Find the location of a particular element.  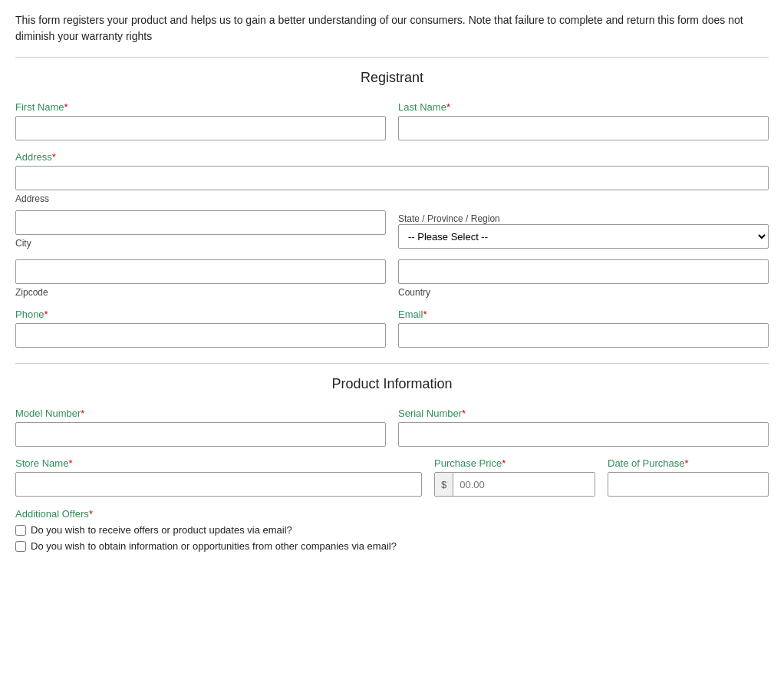

offer-checkbox-item-2: Do you wish to obtain information or opp… is located at coordinates (392, 546).